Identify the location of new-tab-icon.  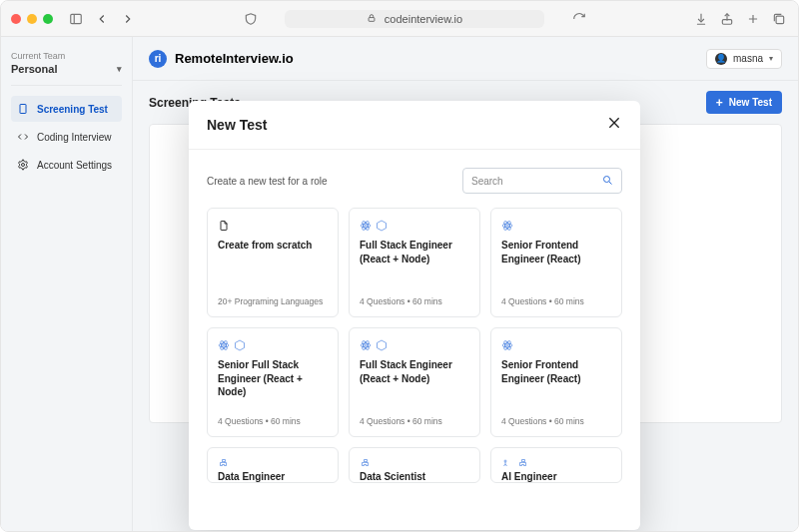
(753, 19).